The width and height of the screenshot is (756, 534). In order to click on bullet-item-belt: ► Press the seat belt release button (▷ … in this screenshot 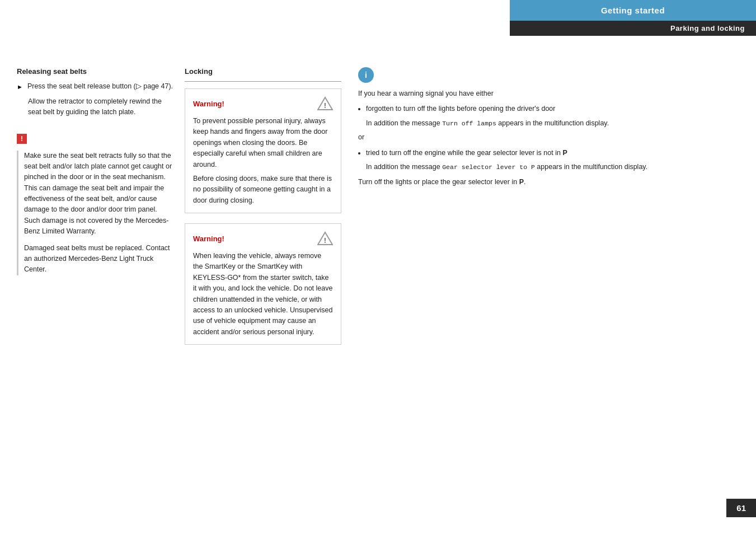, I will do `click(95, 86)`.